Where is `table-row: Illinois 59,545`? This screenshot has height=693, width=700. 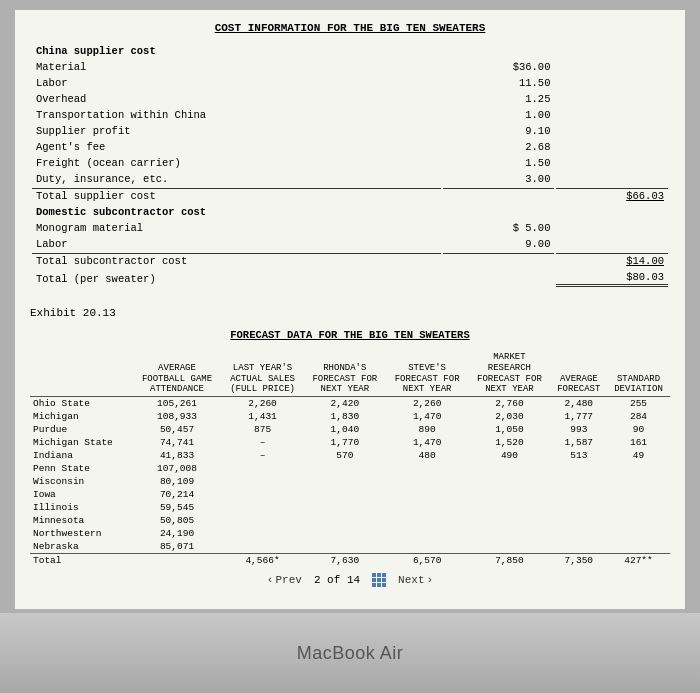 table-row: Illinois 59,545 is located at coordinates (350, 508).